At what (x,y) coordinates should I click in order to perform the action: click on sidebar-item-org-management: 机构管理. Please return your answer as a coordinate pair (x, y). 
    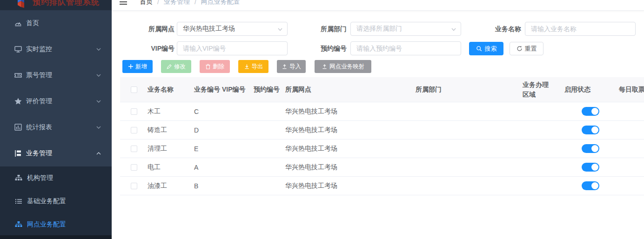
    Looking at the image, I should click on (56, 178).